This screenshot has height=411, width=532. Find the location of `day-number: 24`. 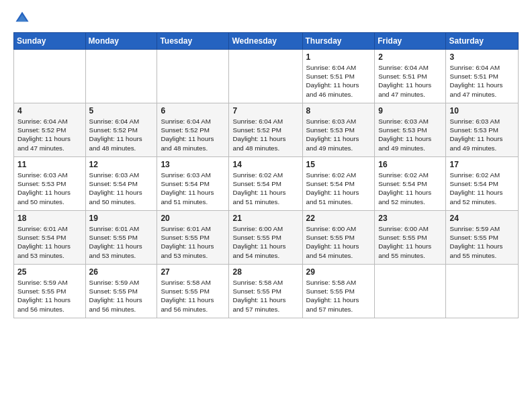

day-number: 24 is located at coordinates (482, 218).